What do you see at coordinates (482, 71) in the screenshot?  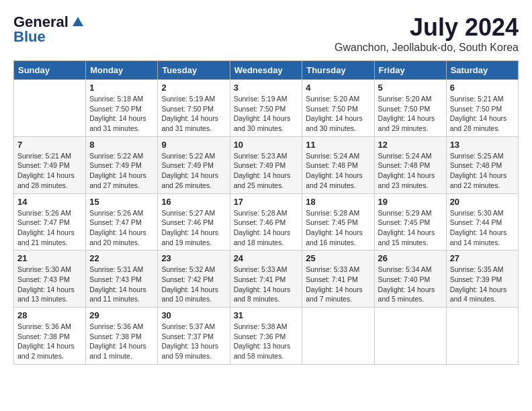 I see `weekday-header: Saturday` at bounding box center [482, 71].